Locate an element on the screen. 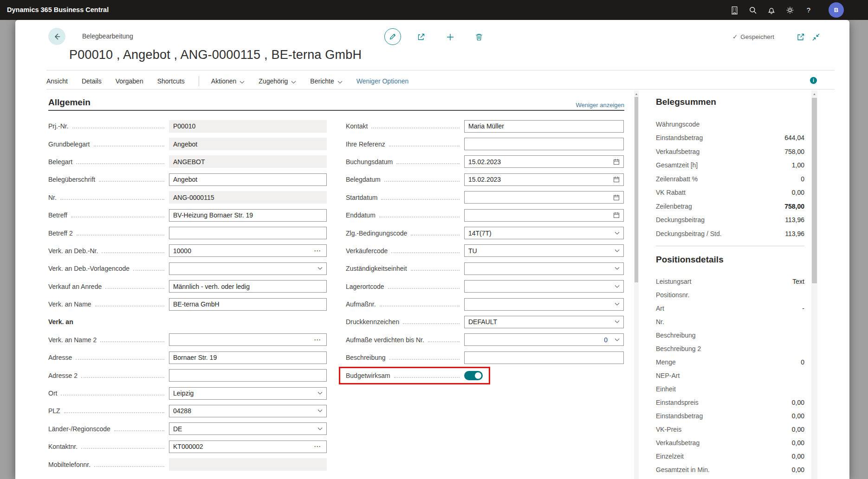  field-label: Aufmaßnr. is located at coordinates (361, 304).